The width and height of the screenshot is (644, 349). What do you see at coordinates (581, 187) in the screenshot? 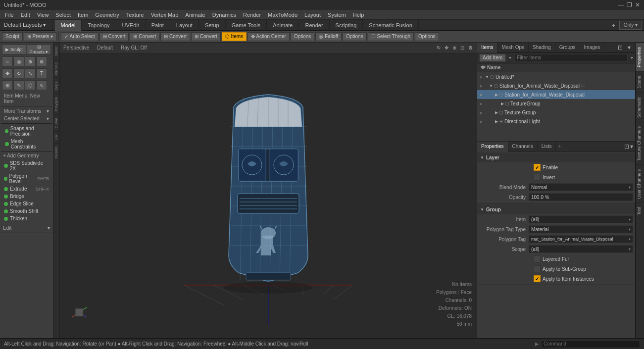
I see `blend-mode-value: Normal ▾` at bounding box center [581, 187].